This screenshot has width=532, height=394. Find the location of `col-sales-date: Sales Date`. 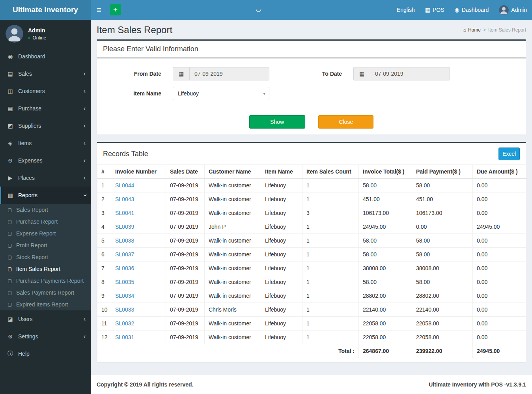

col-sales-date: Sales Date is located at coordinates (185, 172).